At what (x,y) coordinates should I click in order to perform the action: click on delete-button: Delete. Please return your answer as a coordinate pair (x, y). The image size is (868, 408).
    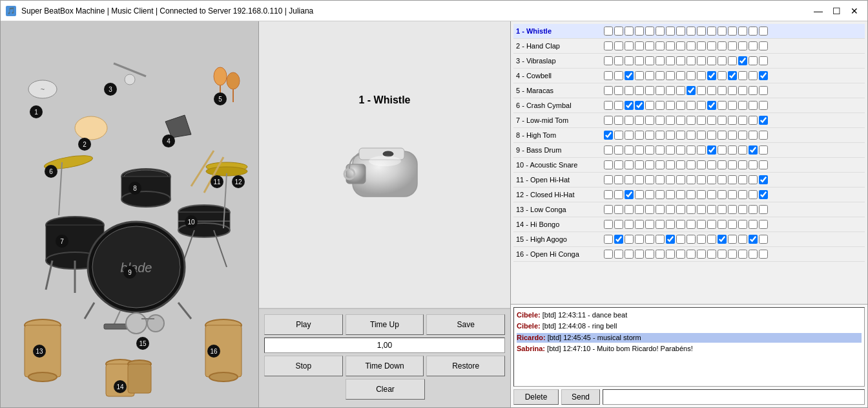
    Looking at the image, I should click on (536, 397).